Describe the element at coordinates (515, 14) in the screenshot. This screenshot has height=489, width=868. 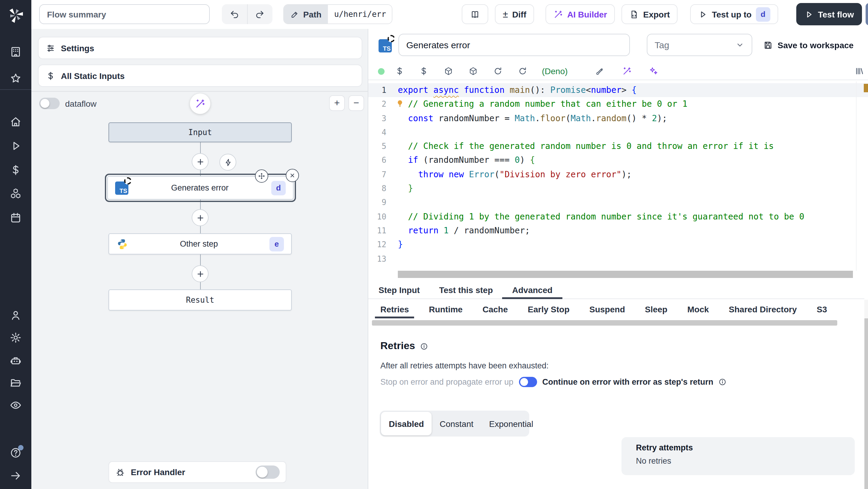
I see `diff-button: ± Diff` at that location.